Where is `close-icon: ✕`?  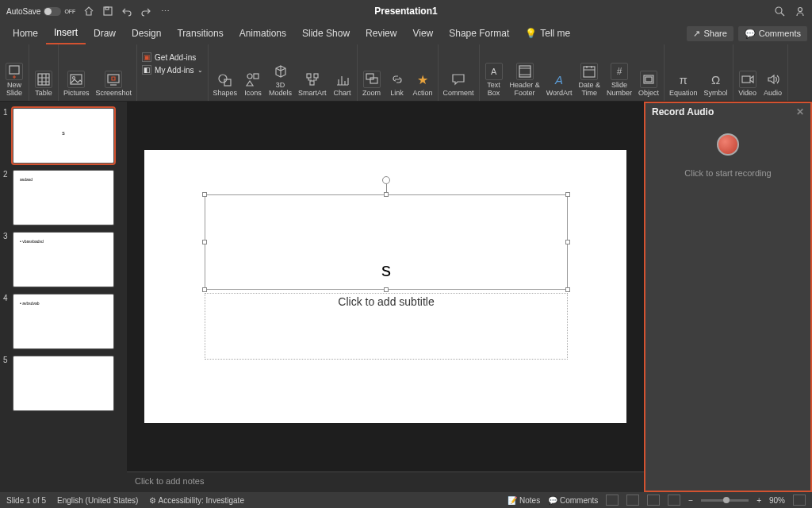 close-icon: ✕ is located at coordinates (800, 112).